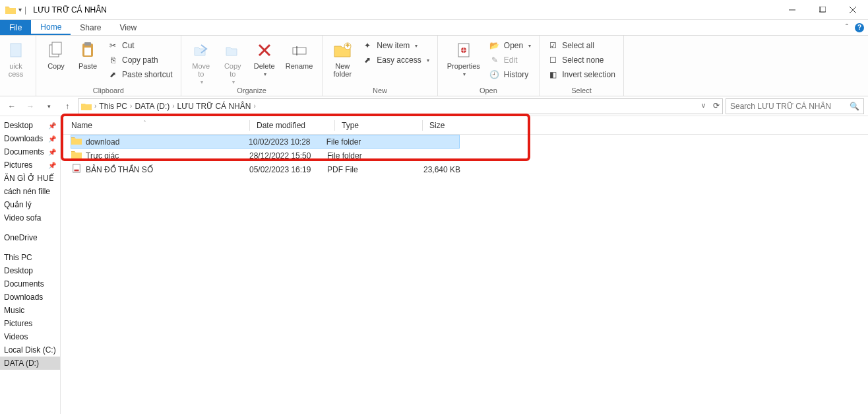 This screenshot has height=414, width=868. I want to click on collapse-ribbon-icon: ˆ, so click(847, 28).